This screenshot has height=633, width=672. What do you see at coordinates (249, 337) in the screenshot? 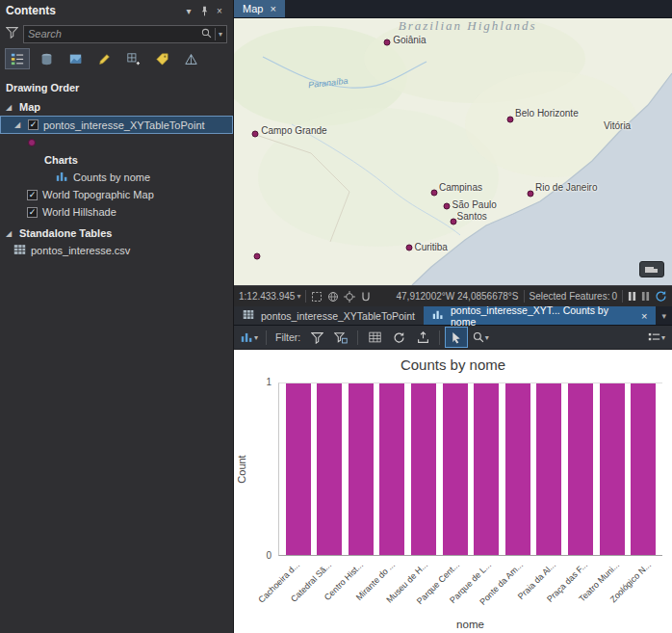
I see `chart-properties-button: ▾` at bounding box center [249, 337].